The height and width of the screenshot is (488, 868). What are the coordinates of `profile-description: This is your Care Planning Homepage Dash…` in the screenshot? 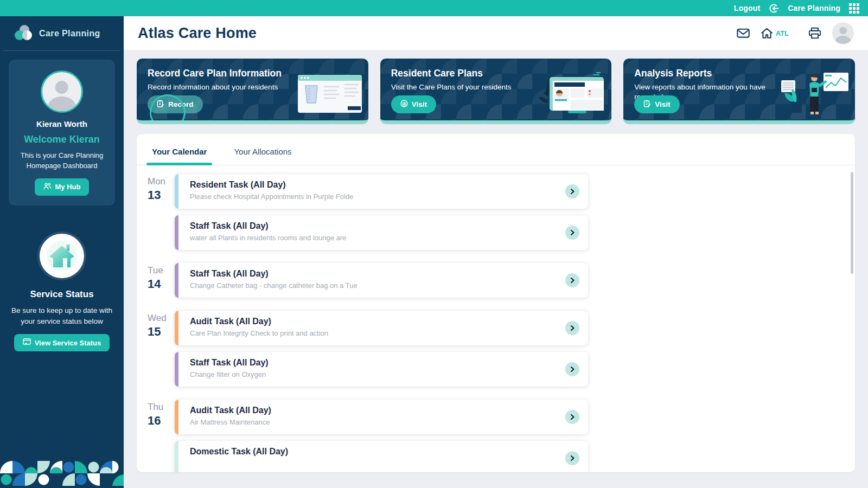 It's located at (62, 161).